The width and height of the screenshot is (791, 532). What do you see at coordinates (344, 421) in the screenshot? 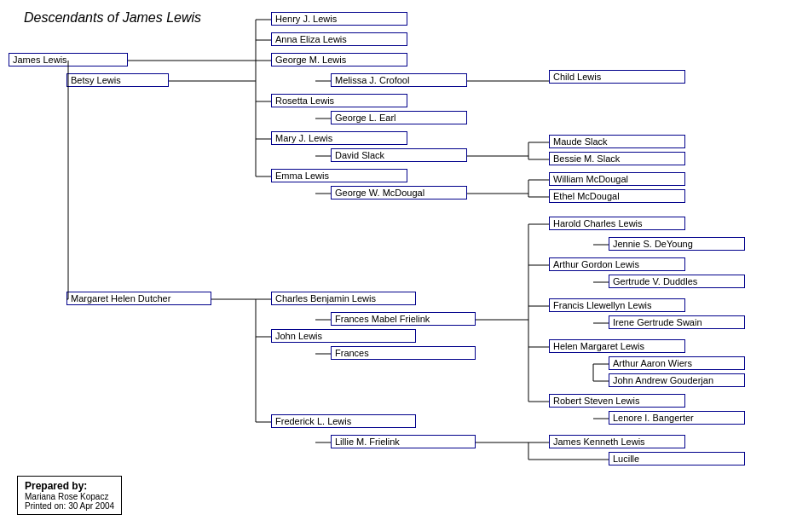
I see `node-frederick: Frederick L. Lewis` at bounding box center [344, 421].